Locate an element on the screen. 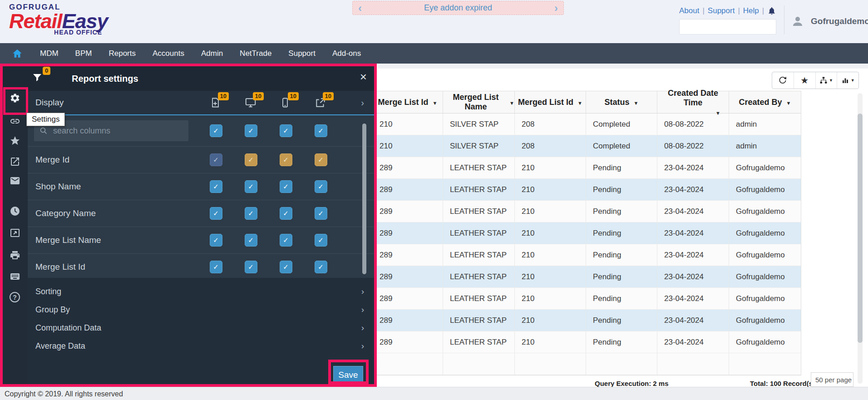 The image size is (868, 400). refresh-button is located at coordinates (783, 80).